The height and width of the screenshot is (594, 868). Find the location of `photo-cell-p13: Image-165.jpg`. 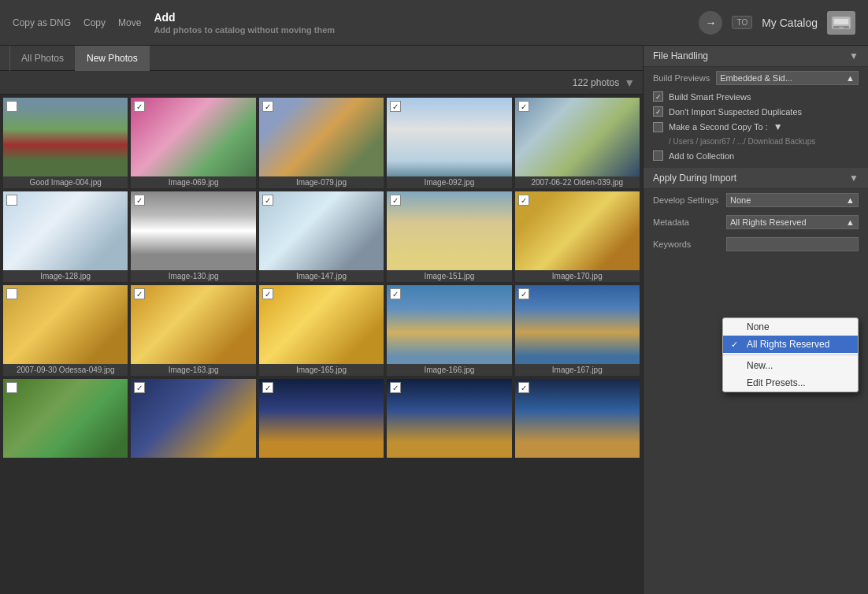

photo-cell-p13: Image-165.jpg is located at coordinates (321, 331).